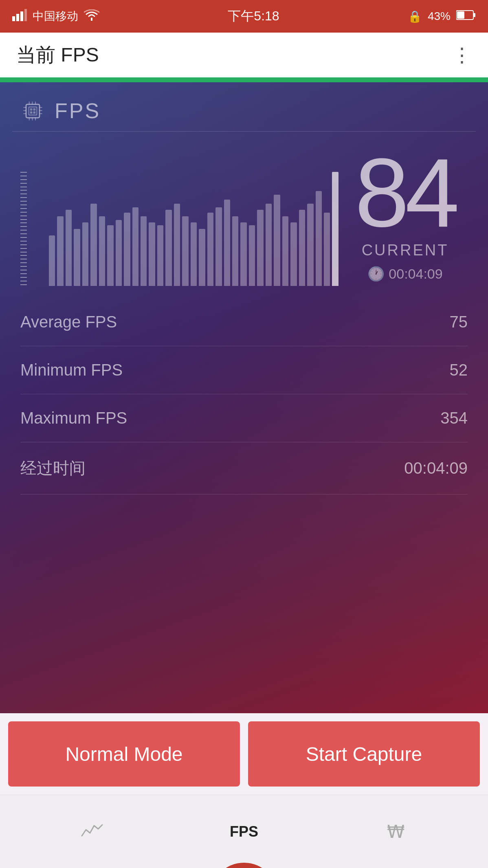  Describe the element at coordinates (405, 250) in the screenshot. I see `fps-current-label: CURRENT` at that location.